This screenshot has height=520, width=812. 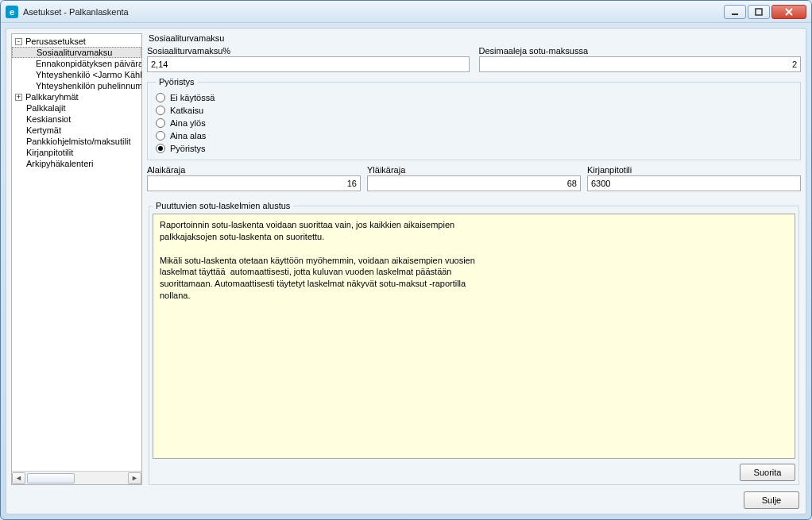 I want to click on radio-label: Aina alas, so click(x=188, y=136).